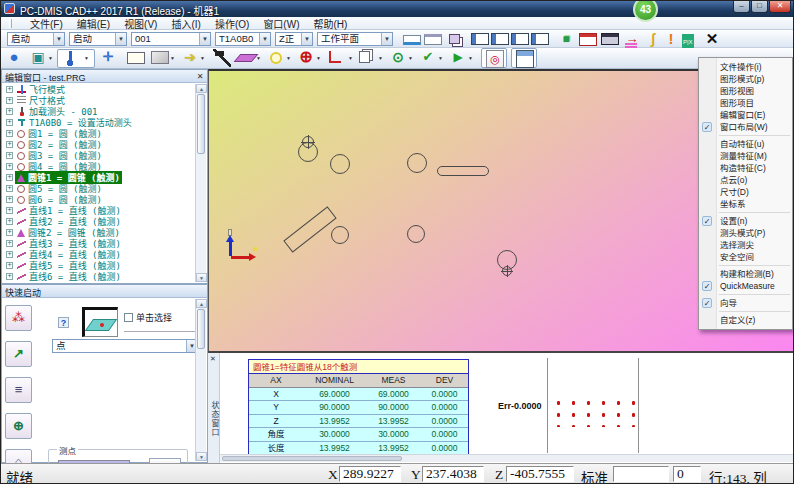 The image size is (794, 484). I want to click on menu-file: 文件(F), so click(46, 24).